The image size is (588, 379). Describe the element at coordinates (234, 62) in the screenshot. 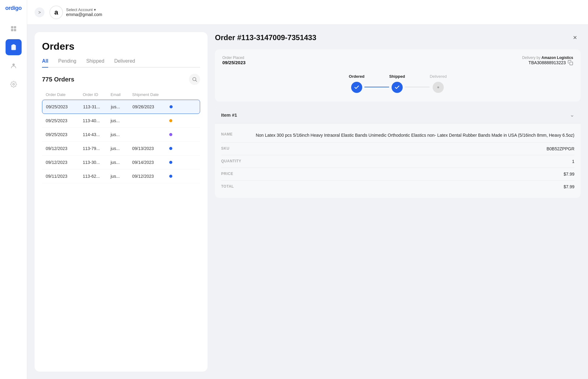

I see `order-placed-date: 09/25/2023` at that location.